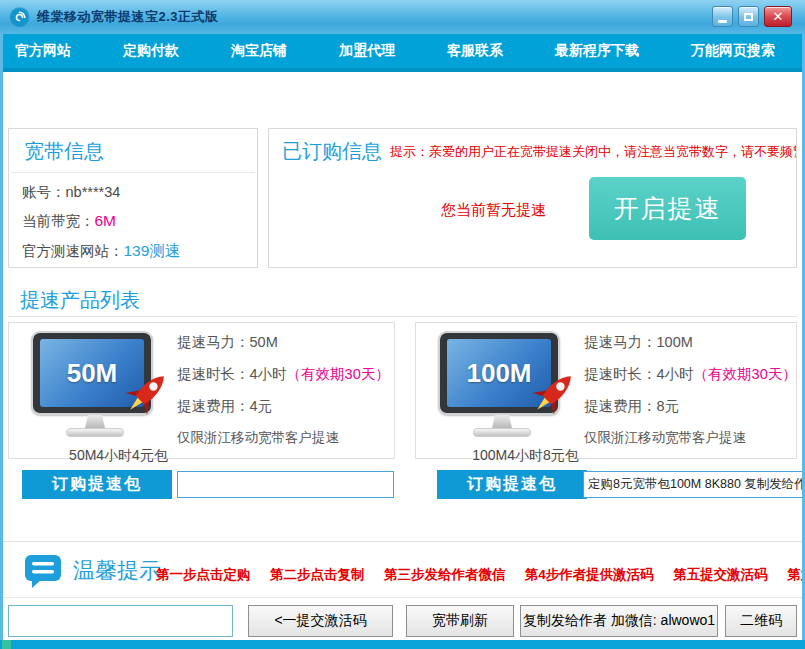  Describe the element at coordinates (94, 192) in the screenshot. I see `account-value: nb****34` at that location.